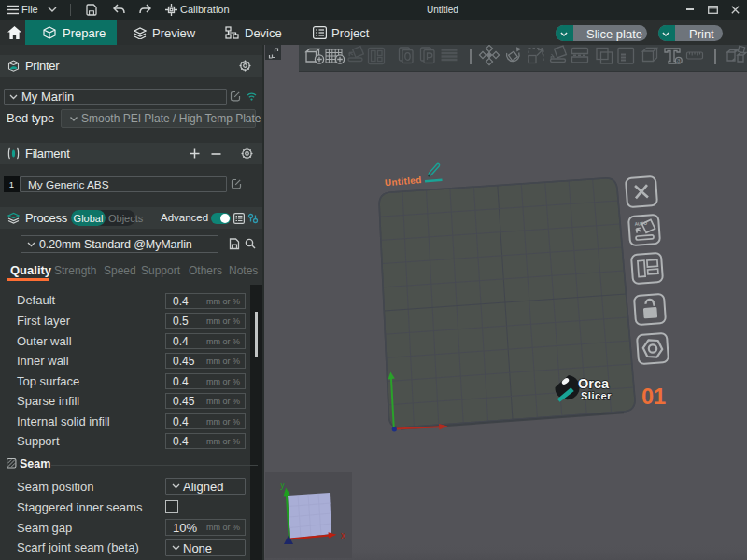 The image size is (747, 560). Describe the element at coordinates (654, 397) in the screenshot. I see `svg-text: 01` at that location.